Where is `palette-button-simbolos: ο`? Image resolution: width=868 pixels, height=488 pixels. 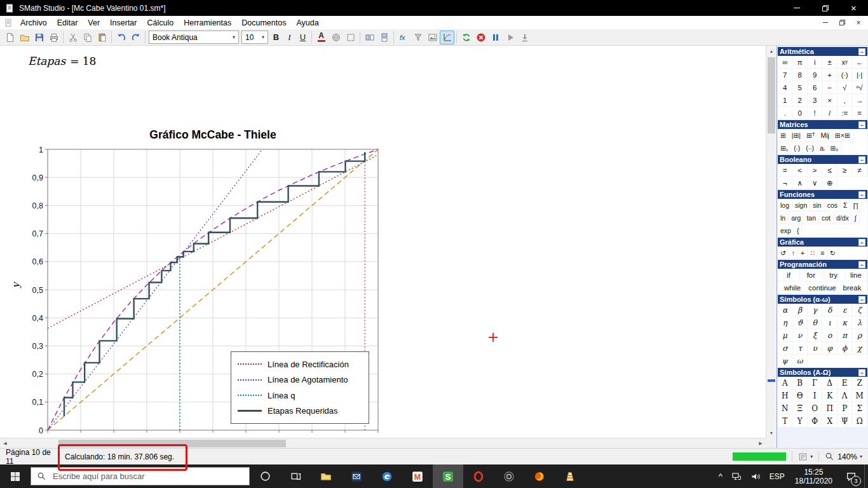
palette-button-simbolos: ο is located at coordinates (830, 336).